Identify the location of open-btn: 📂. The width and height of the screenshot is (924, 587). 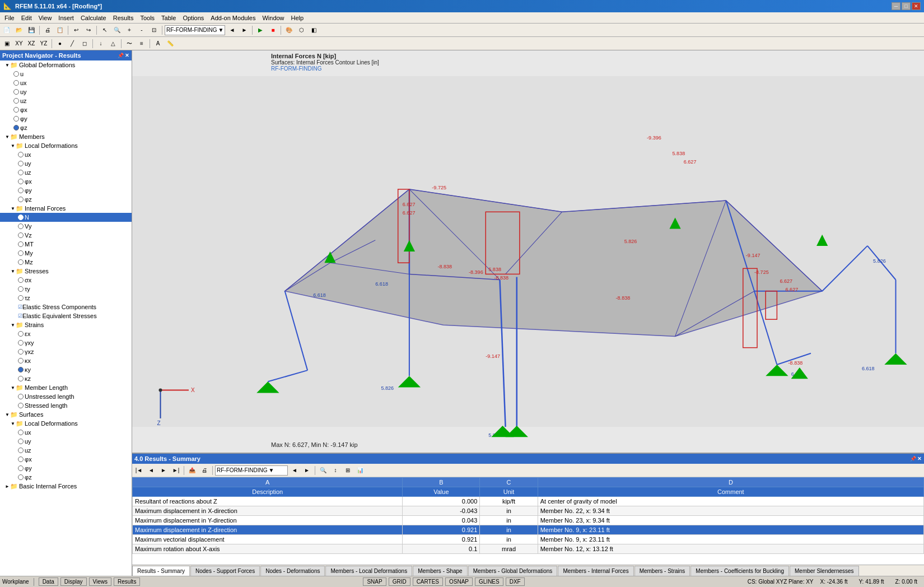
(19, 30).